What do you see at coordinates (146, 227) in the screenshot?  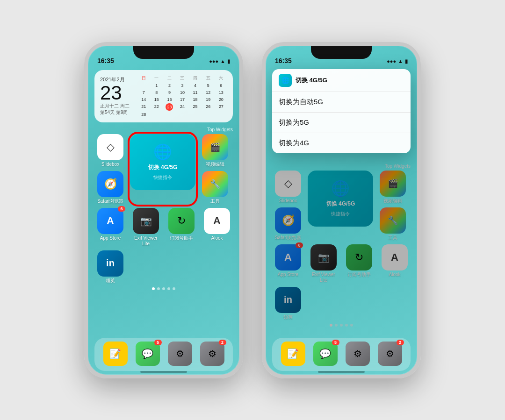 I see `app-exif-left: 📷 Exif Viewer Lite` at bounding box center [146, 227].